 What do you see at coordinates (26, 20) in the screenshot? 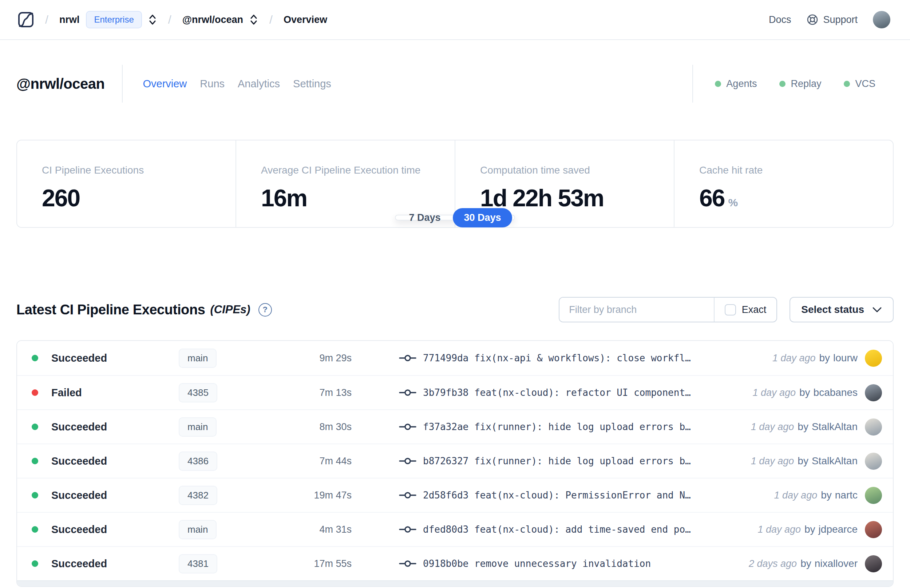
I see `nx-cloud-logo` at bounding box center [26, 20].